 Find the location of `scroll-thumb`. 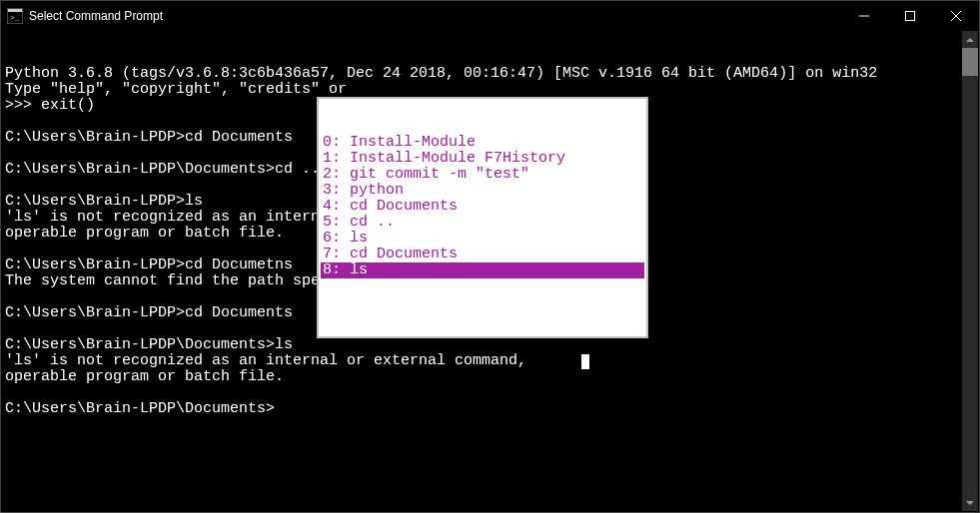

scroll-thumb is located at coordinates (970, 62).